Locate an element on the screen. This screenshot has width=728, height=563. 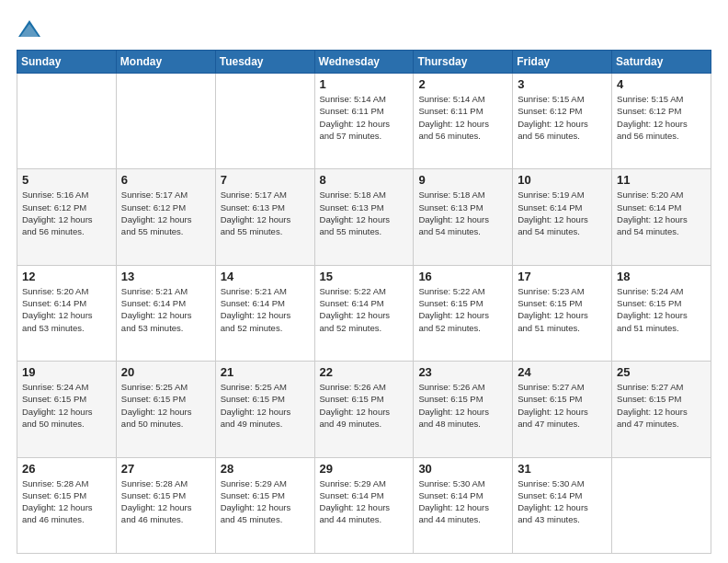
day-info: Sunrise: 5:22 AM Sunset: 6:14 PM Dayligh… is located at coordinates (364, 309).